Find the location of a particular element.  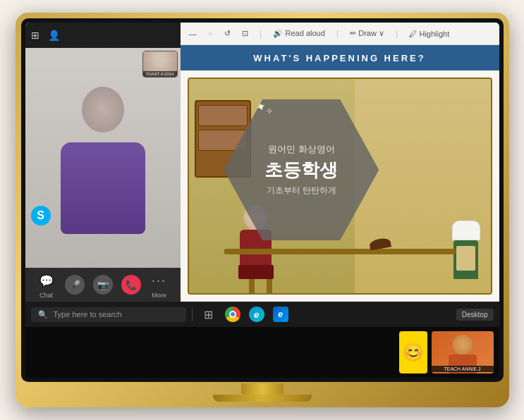

draw-button: ✏ Draw ∨ is located at coordinates (367, 34).